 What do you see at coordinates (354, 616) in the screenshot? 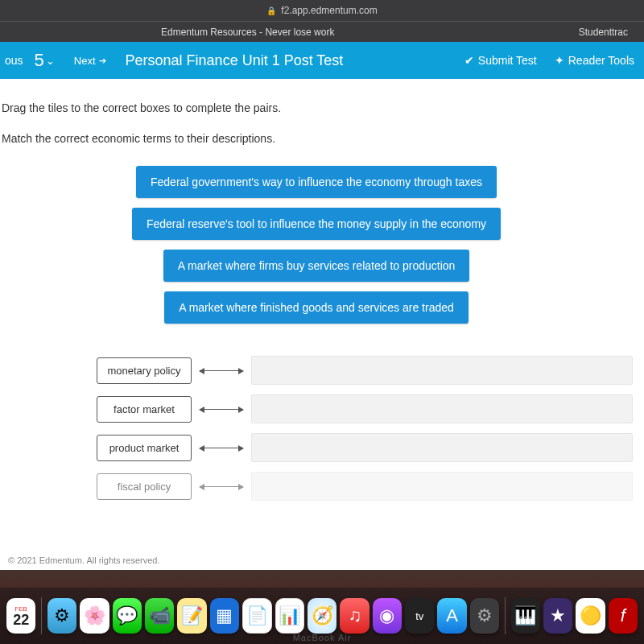
I see `music-app-icon: ♫` at bounding box center [354, 616].